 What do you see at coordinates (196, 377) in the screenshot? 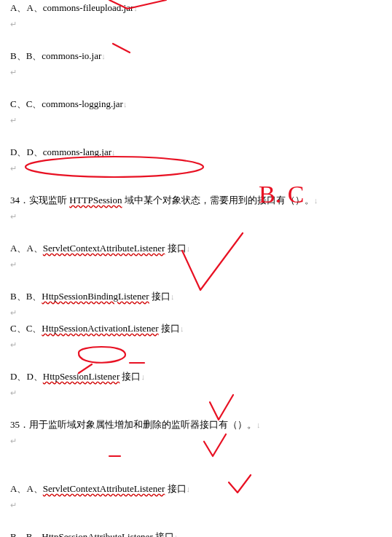
I see `option-row: D、D、HttpSessionListener 接口↓` at bounding box center [196, 377].